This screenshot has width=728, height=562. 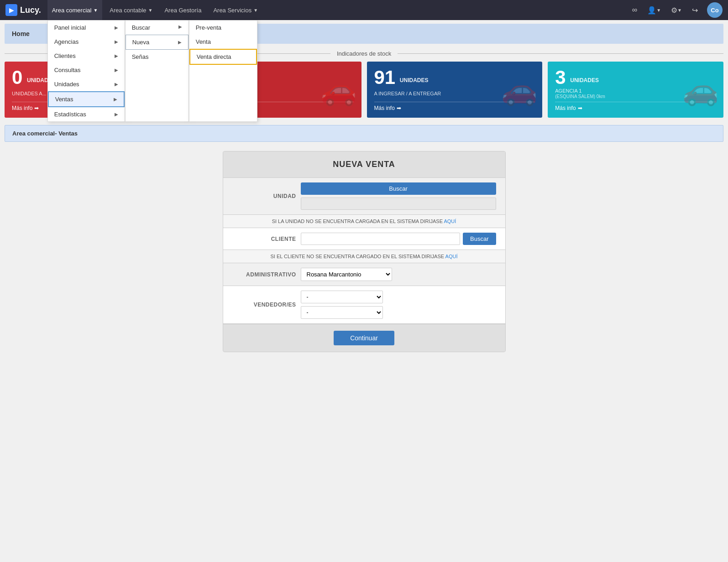 What do you see at coordinates (674, 10) in the screenshot?
I see `settings-icon: ⚙` at bounding box center [674, 10].